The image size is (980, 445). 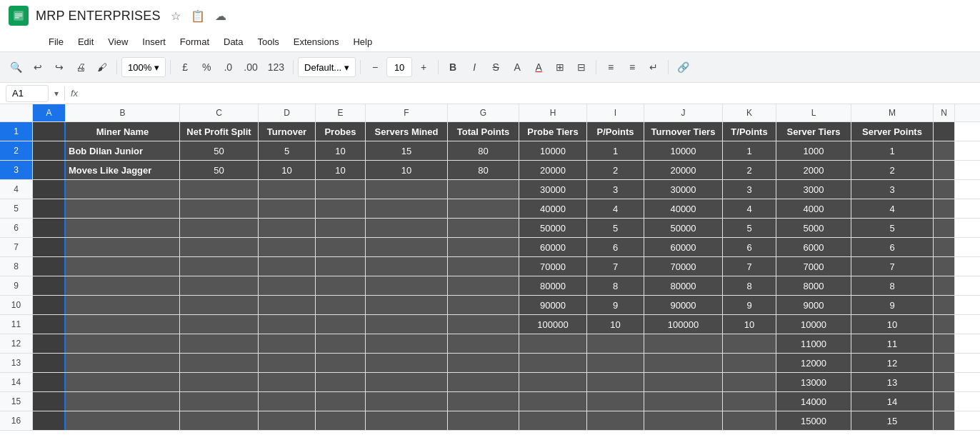 I want to click on cell-7-A, so click(x=49, y=247).